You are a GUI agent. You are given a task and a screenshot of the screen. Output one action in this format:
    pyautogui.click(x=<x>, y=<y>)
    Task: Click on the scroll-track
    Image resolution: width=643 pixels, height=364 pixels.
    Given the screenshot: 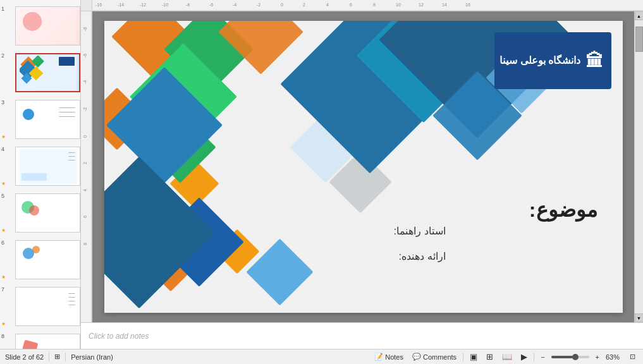 What is the action you would take?
    pyautogui.click(x=639, y=167)
    